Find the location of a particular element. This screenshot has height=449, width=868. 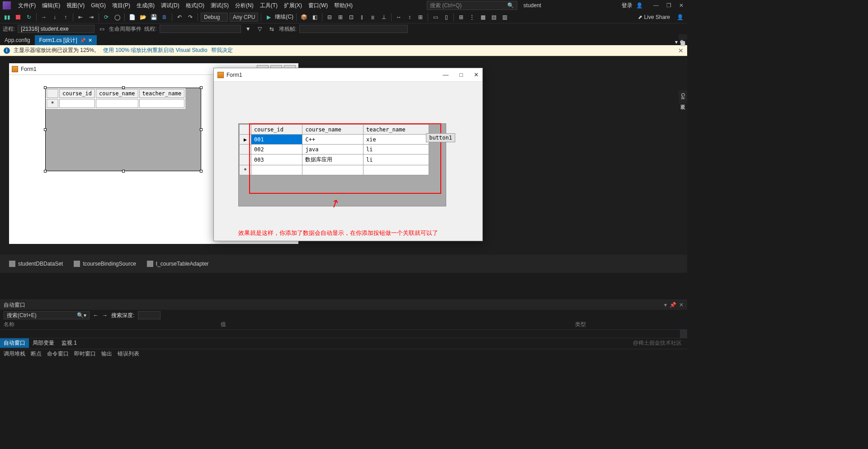

rt-max-icon: □ is located at coordinates (461, 75).